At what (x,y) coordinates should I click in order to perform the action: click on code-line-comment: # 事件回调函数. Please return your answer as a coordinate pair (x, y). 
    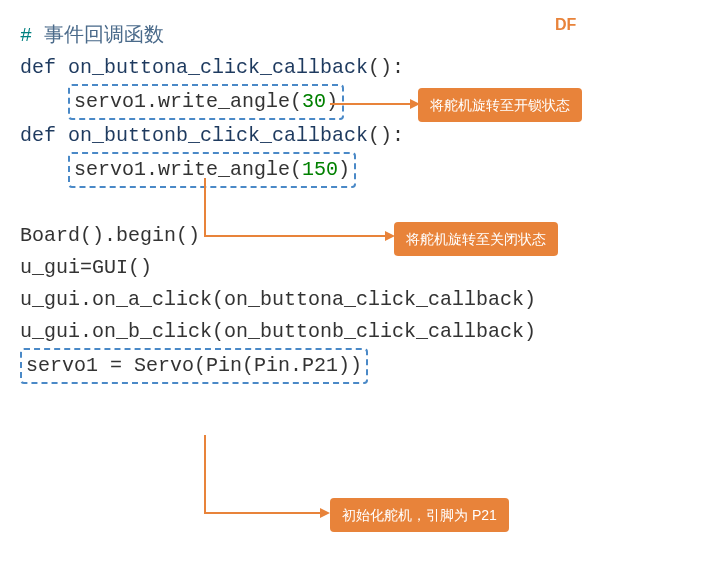
    Looking at the image, I should click on (350, 36).